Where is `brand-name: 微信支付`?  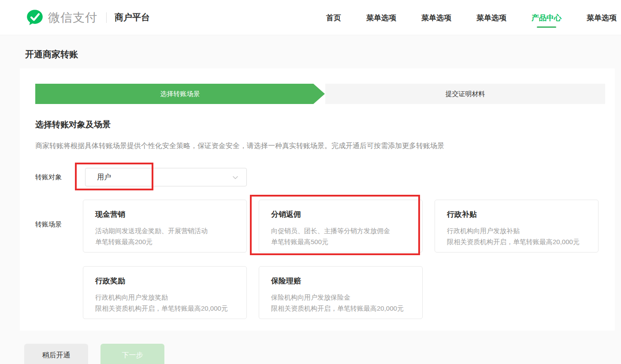
brand-name: 微信支付 is located at coordinates (73, 18).